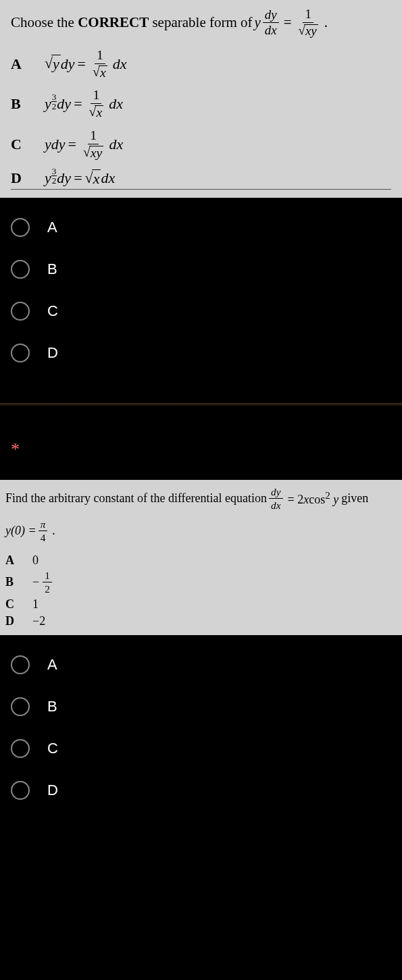 The width and height of the screenshot is (402, 980). Describe the element at coordinates (201, 64) in the screenshot. I see `q1-option-a: A √ydy = 1 √x dx` at that location.